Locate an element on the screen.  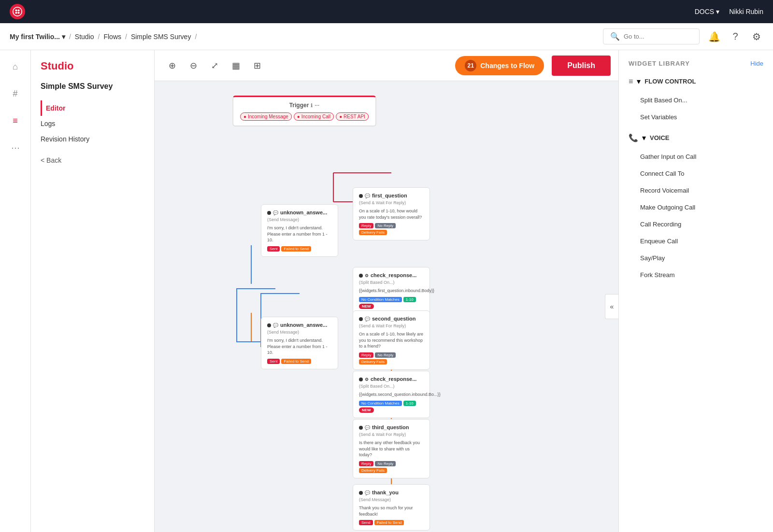
enqueue-call-item: Enqueue Call is located at coordinates (696, 241).